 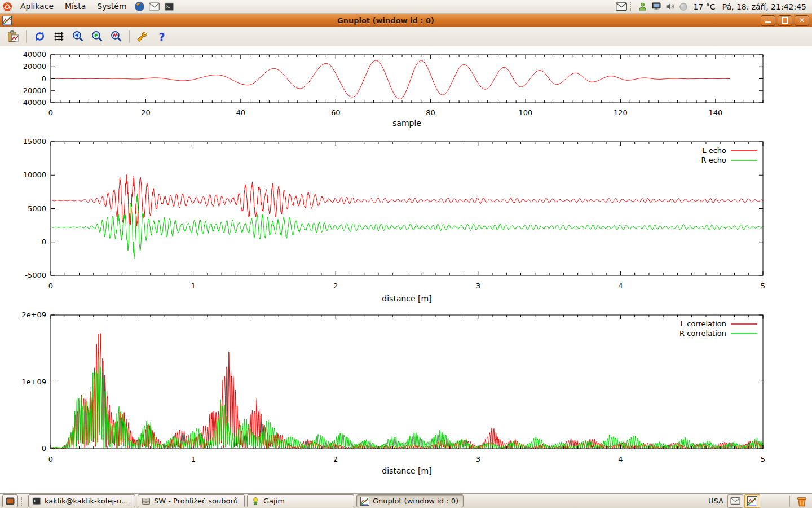 I want to click on replot-button, so click(x=39, y=37).